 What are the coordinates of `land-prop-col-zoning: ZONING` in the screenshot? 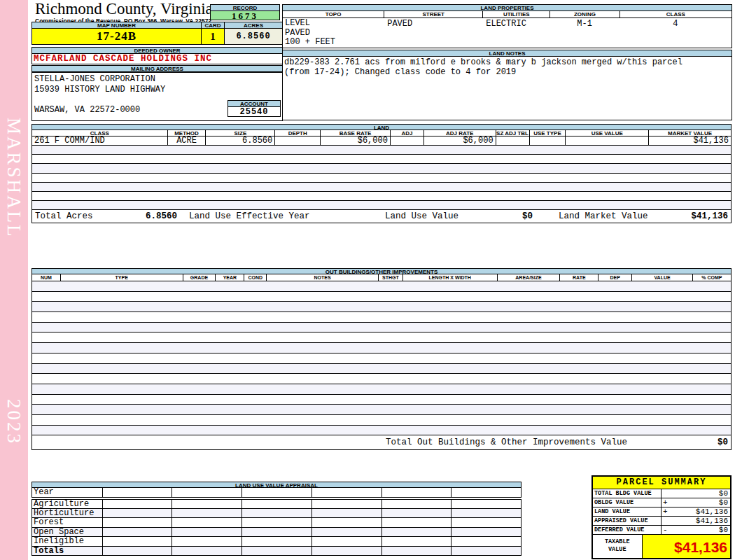 It's located at (584, 14).